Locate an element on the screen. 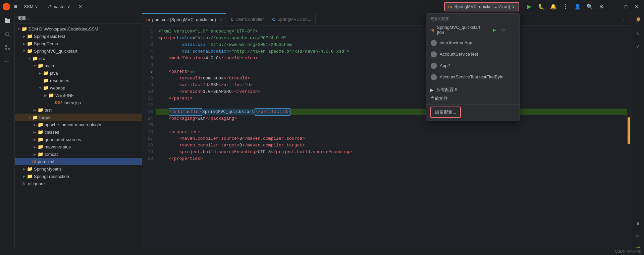 Image resolution: width=644 pixels, height=255 pixels. dropdown-item-label: com.itheima.App is located at coordinates (456, 43).